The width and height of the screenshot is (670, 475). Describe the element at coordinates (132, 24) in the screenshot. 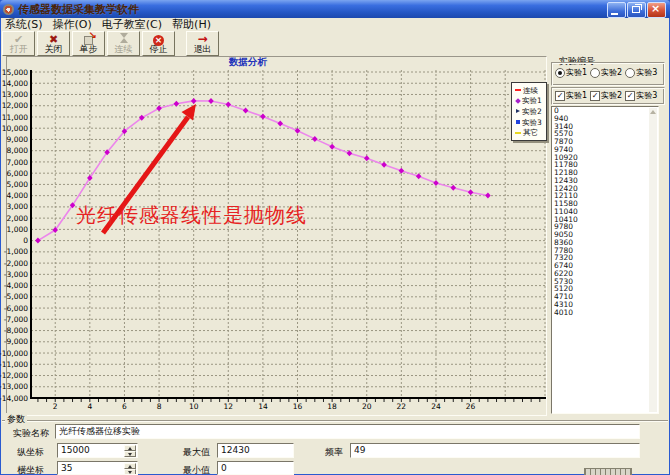

I see `menu-classroom: 电子教室(C)` at that location.